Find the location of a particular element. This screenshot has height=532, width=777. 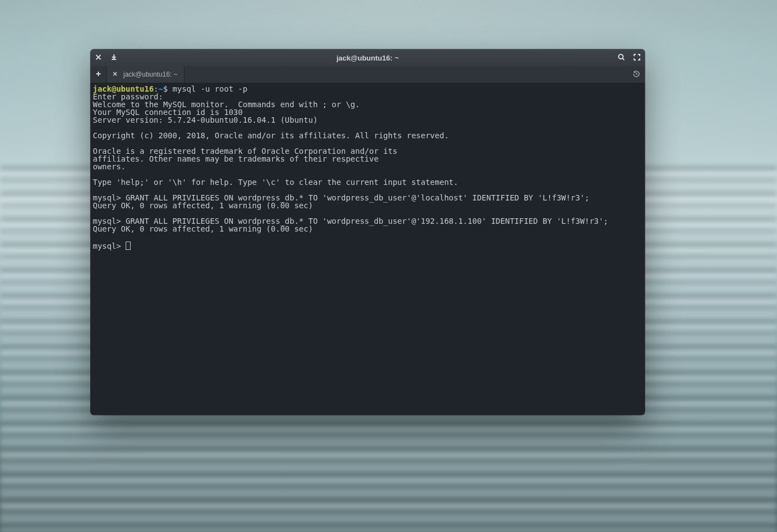

output-line: jack@ubuntu16:~$ mysql -u root -p is located at coordinates (368, 89).